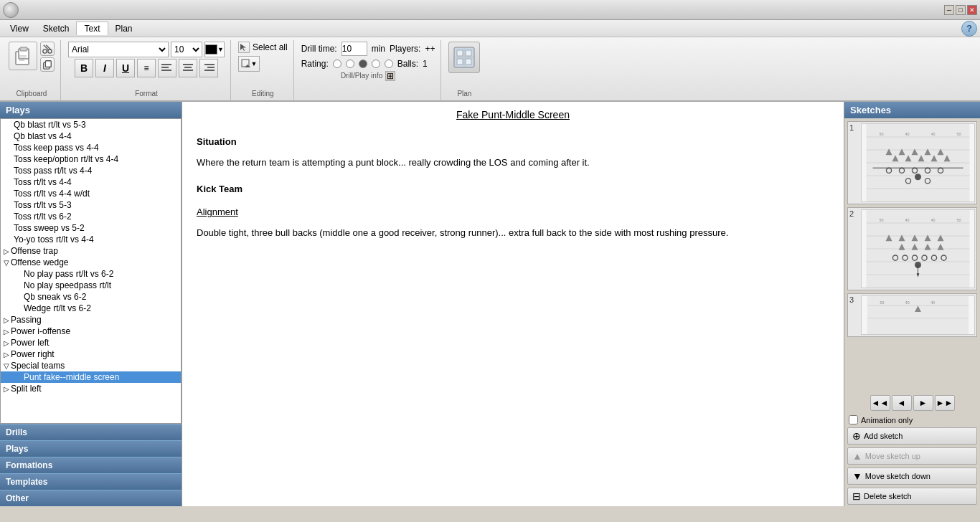 Image resolution: width=980 pixels, height=522 pixels. I want to click on drill-time-label: Drill time:, so click(319, 49).